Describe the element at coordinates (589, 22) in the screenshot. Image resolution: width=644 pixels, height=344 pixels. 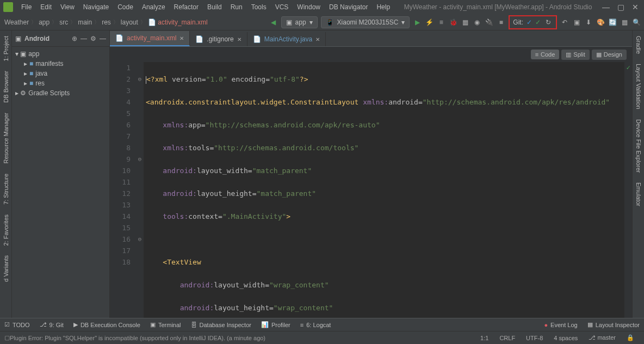
I see `sdk-icon: ⬇` at that location.